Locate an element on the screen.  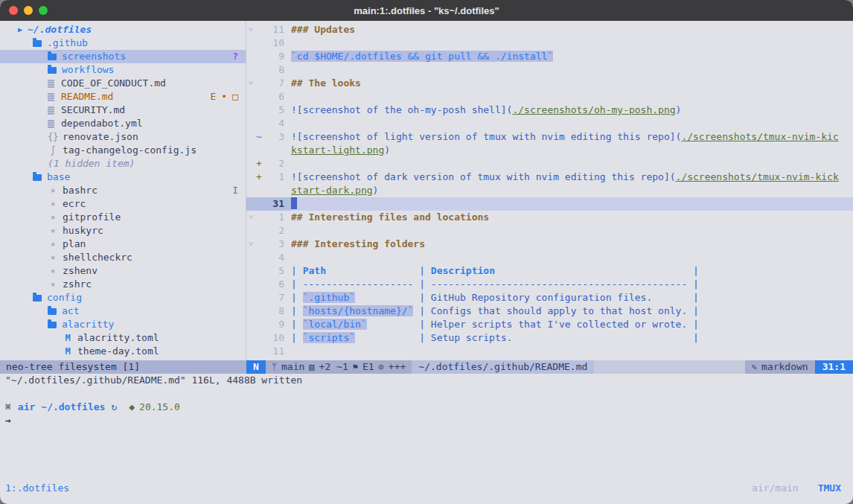
editor-line: 6| ------------------- | ---------------… is located at coordinates (549, 284).